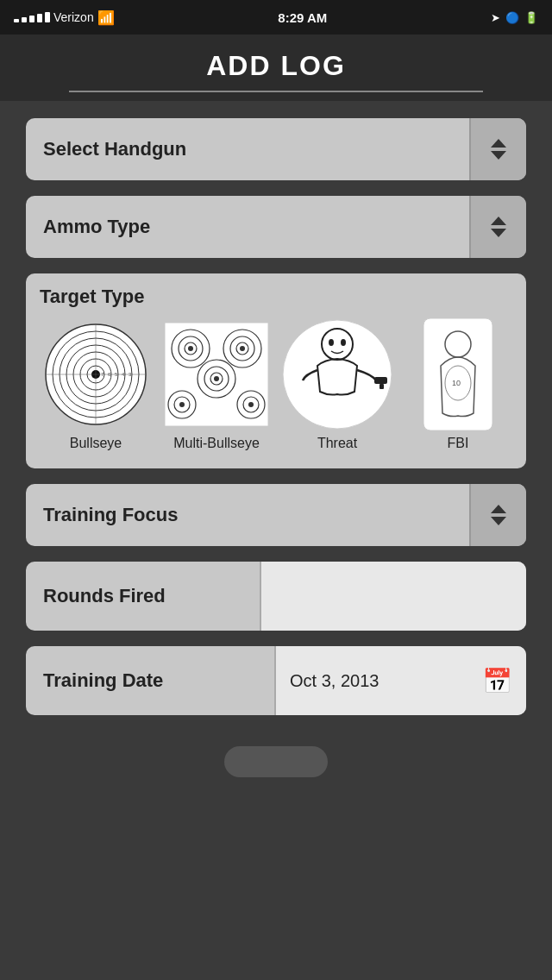 The height and width of the screenshot is (980, 552). I want to click on select-handgun-dropdown: Select Handgun, so click(276, 149).